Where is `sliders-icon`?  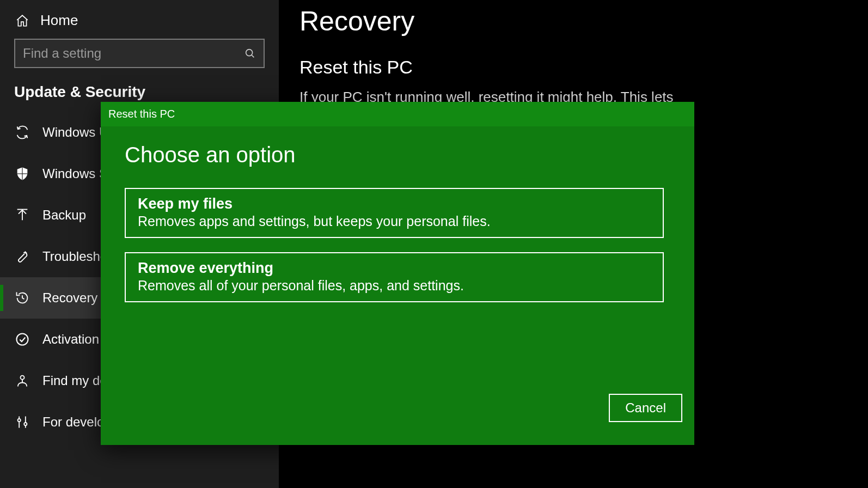
sliders-icon is located at coordinates (22, 422).